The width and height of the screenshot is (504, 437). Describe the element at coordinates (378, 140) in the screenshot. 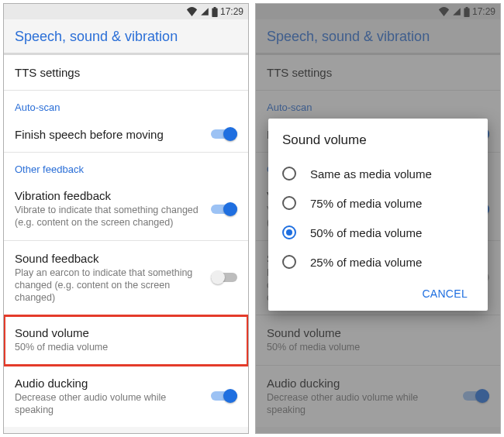

I see `dialog-title: Sound volume` at that location.